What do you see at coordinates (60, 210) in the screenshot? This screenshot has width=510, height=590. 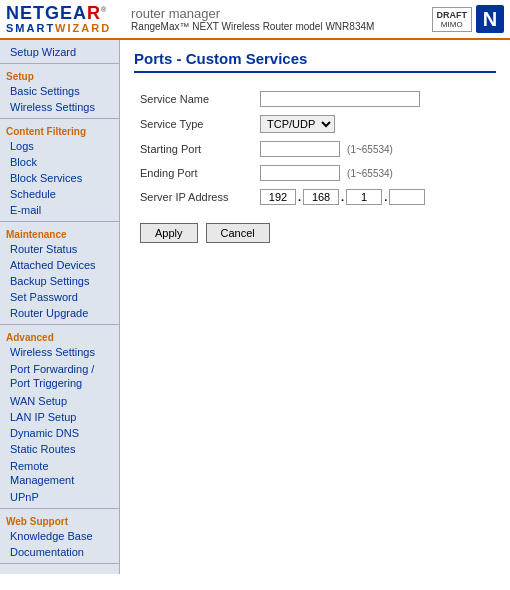 I see `sidebar-item-email: E-mail` at bounding box center [60, 210].